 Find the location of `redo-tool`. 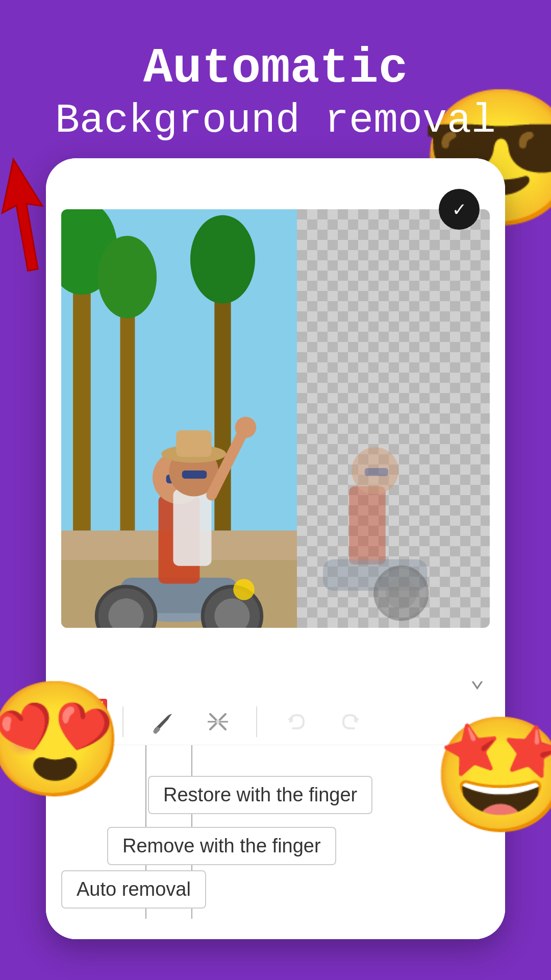

redo-tool is located at coordinates (352, 722).